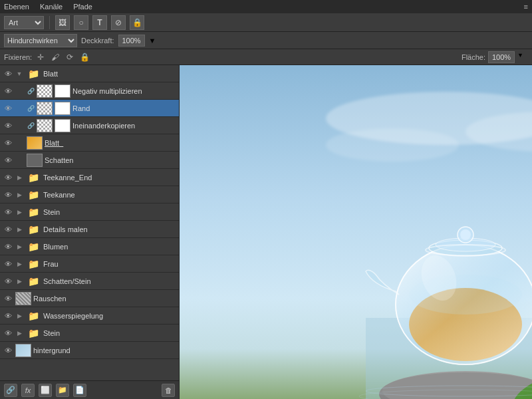 The width and height of the screenshot is (532, 399). I want to click on layer-name-label: Teekanne_End, so click(110, 178).